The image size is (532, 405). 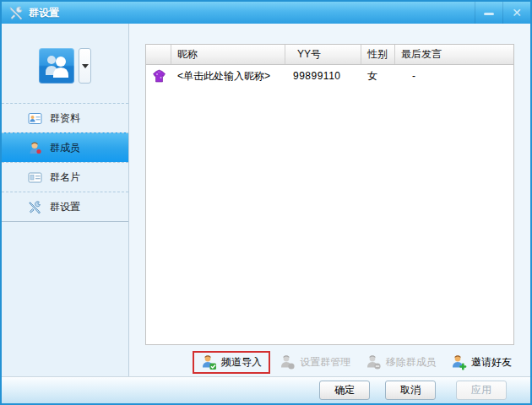 I want to click on row-nickname: <单击此处输入昵称>, so click(x=228, y=76).